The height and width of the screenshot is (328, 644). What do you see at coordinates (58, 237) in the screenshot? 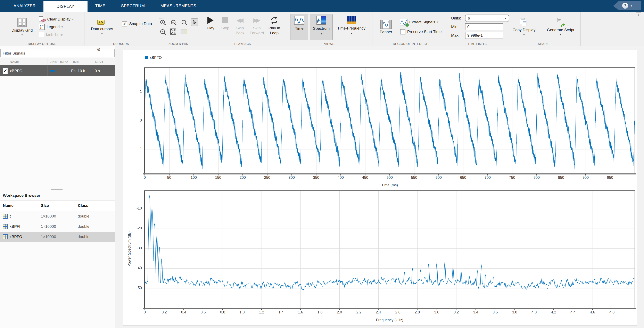
I see `workspace-row-xBPFO: xBPFO1×10000double` at bounding box center [58, 237].